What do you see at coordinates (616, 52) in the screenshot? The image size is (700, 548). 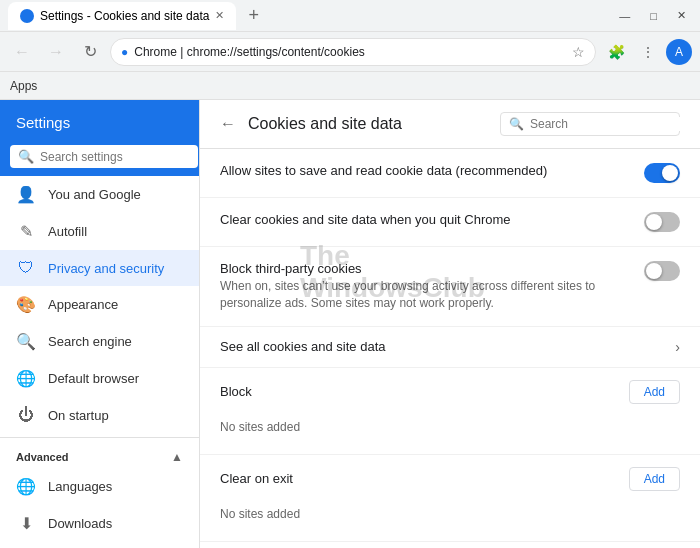 I see `extensions-button: 🧩` at bounding box center [616, 52].